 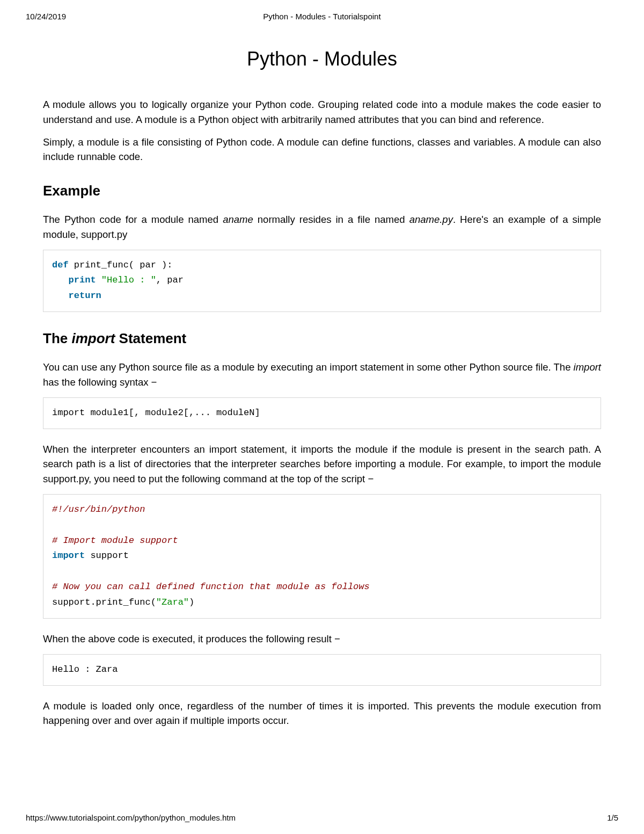 What do you see at coordinates (322, 817) in the screenshot?
I see `print-footer: https://www.tutorialspoint.com/python/py…` at bounding box center [322, 817].